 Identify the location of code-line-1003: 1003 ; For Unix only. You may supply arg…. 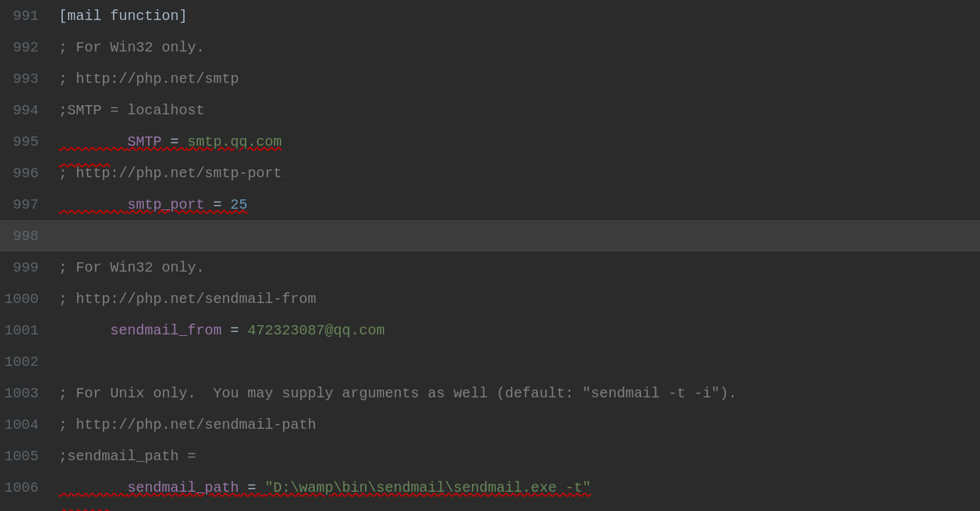
(490, 393).